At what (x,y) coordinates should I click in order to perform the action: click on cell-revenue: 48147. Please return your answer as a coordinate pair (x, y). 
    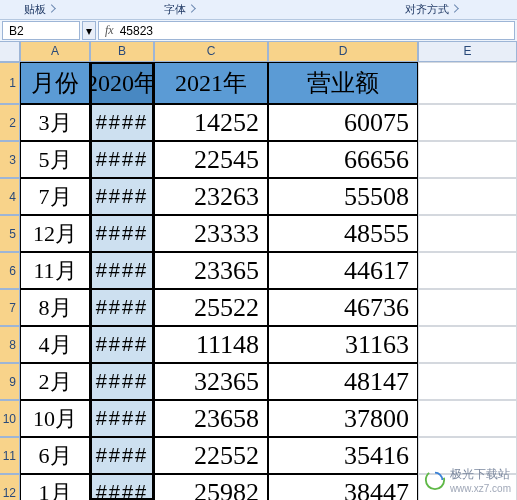
    Looking at the image, I should click on (343, 382).